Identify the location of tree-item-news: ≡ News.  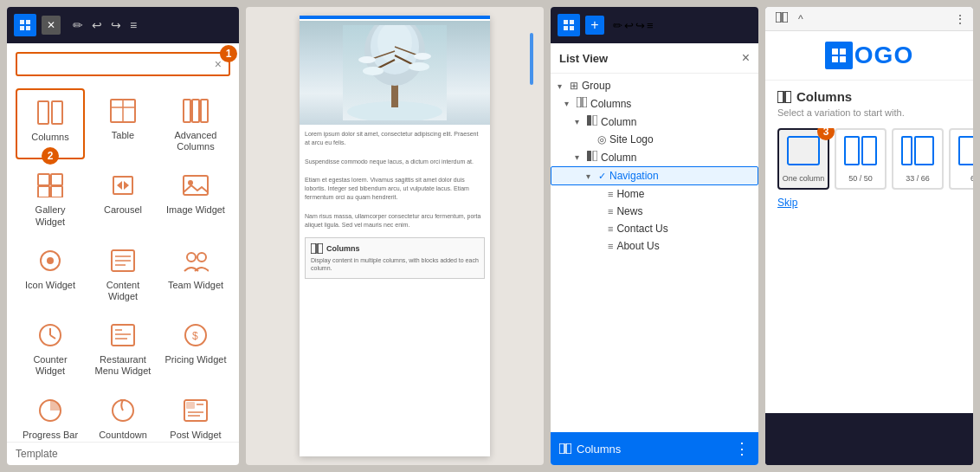
(654, 211).